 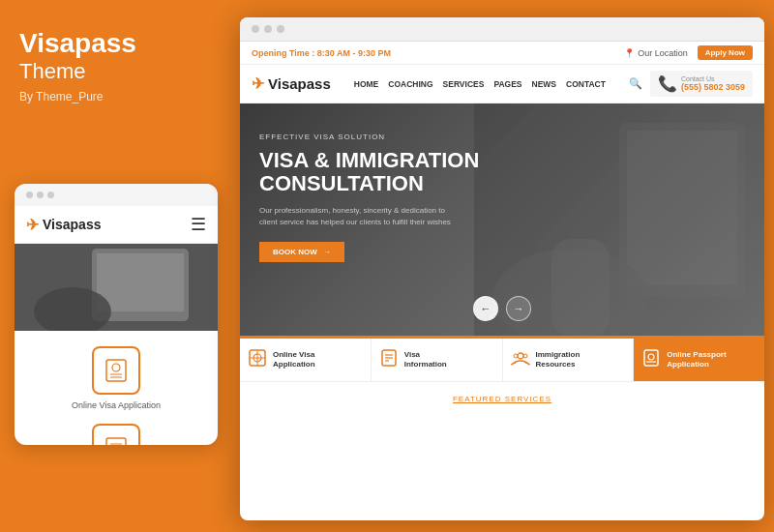 What do you see at coordinates (437, 360) in the screenshot?
I see `service-item-2: VisaInformation` at bounding box center [437, 360].